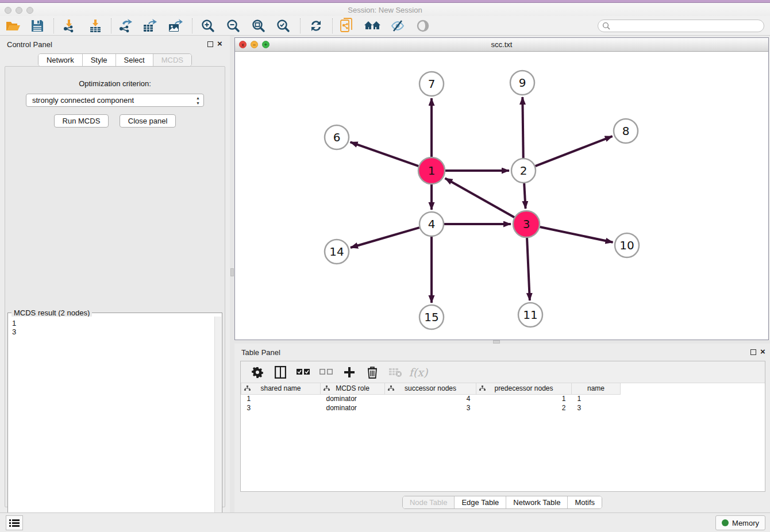  Describe the element at coordinates (395, 372) in the screenshot. I see `delete-table-button` at that location.